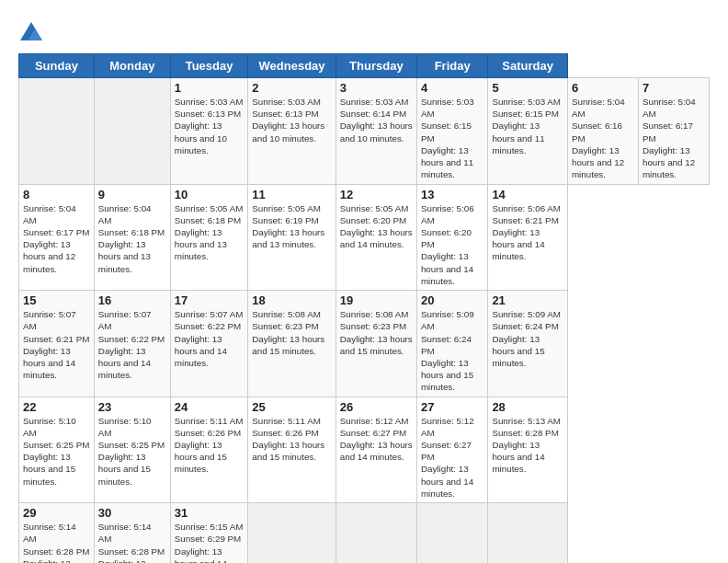 This screenshot has width=728, height=563. What do you see at coordinates (452, 344) in the screenshot?
I see `calendar-cell: 20Sunrise: 5:09 AMSunset: 6:24 PMDayligh…` at bounding box center [452, 344].